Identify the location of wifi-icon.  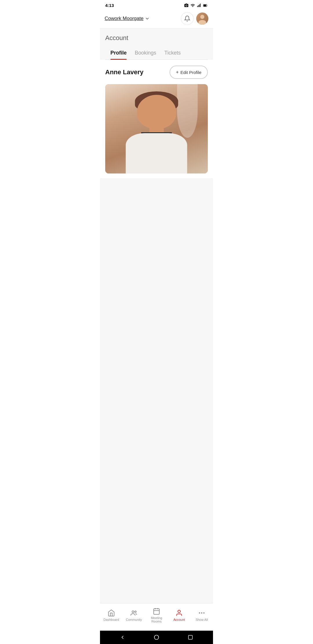
(193, 6).